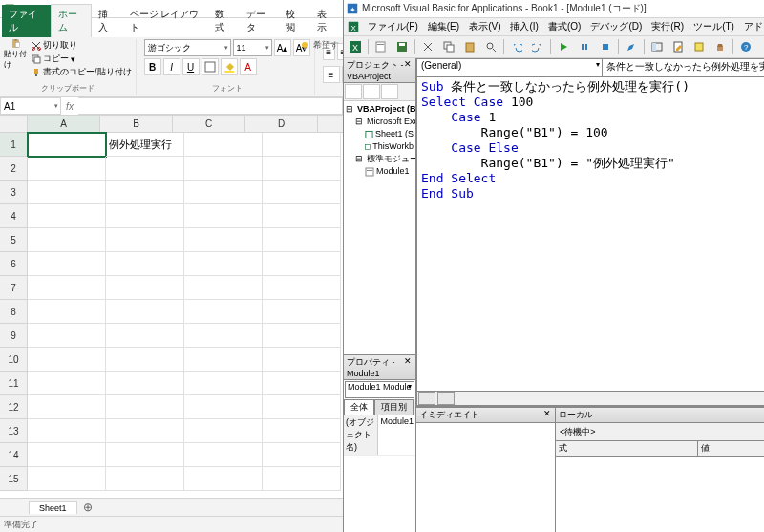 The height and width of the screenshot is (532, 764). What do you see at coordinates (720, 47) in the screenshot?
I see `toolbox-button` at bounding box center [720, 47].